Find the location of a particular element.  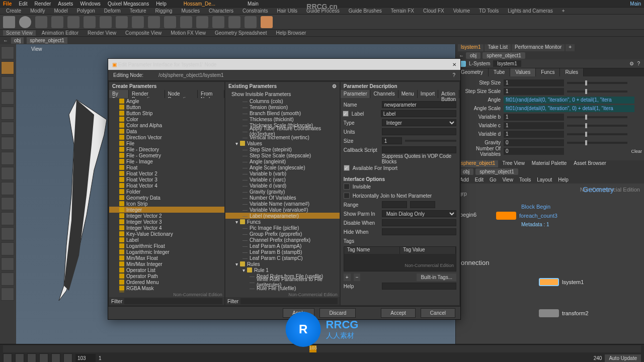

select-showparm: Main Dialog Only is located at coordinates (419, 214).